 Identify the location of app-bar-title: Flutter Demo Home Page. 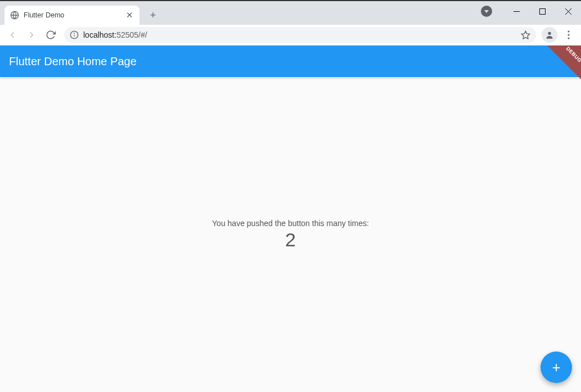
(73, 62).